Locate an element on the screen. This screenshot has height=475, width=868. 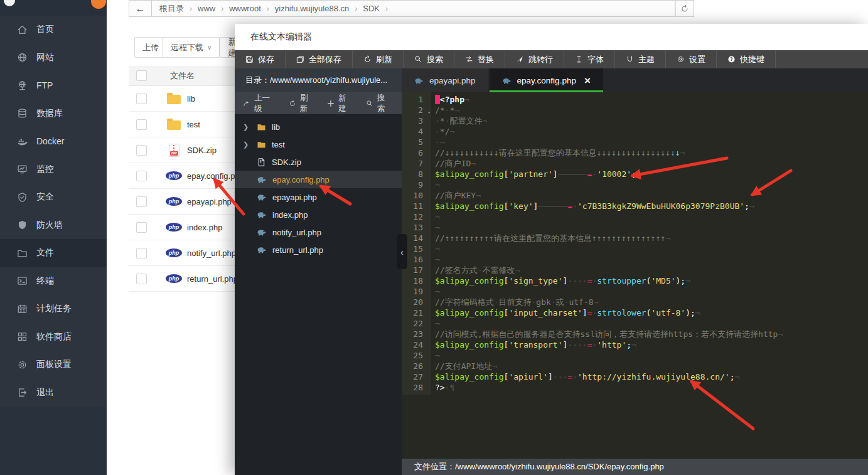
code-line: //↓↓↓↓↓↓↓↓↓↓↓请在这里配置您的基本信息↓↓↓↓↓↓↓↓↓↓↓↓↓↓↓… is located at coordinates (651, 153).